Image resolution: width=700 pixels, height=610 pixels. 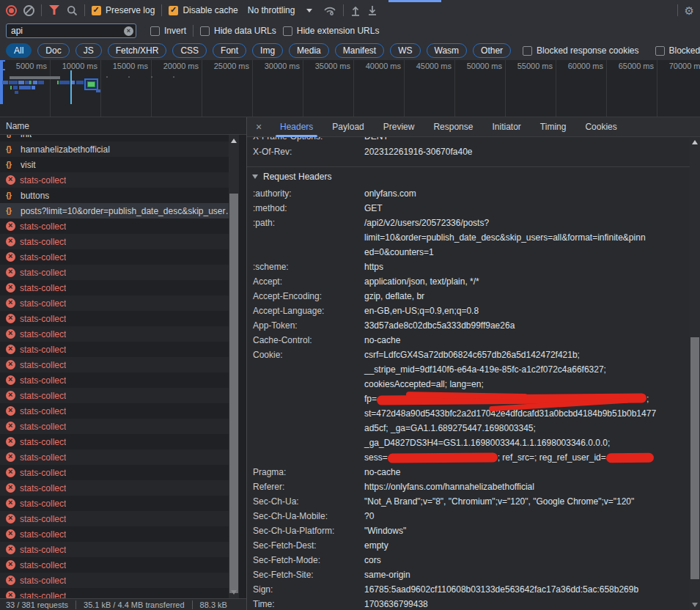 What do you see at coordinates (155, 31) in the screenshot?
I see `invert-checkbox` at bounding box center [155, 31].